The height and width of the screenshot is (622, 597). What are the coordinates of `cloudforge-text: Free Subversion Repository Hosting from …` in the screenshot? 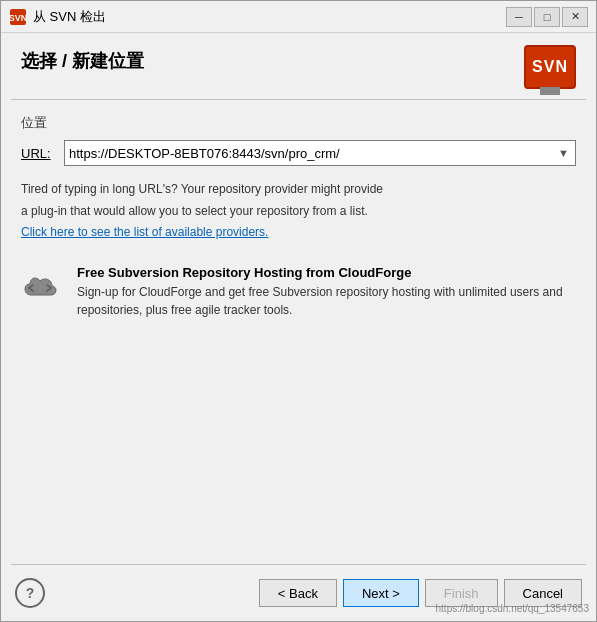 It's located at (326, 292).